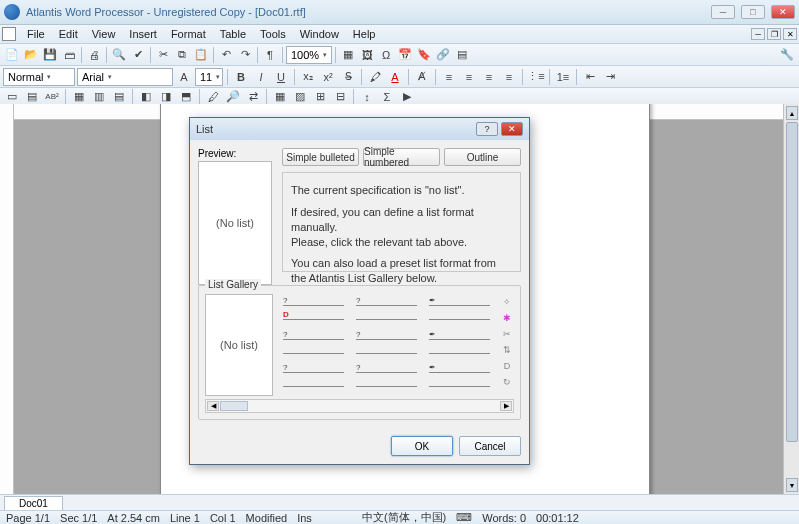 Image resolution: width=799 pixels, height=524 pixels. I want to click on spell-icon: ✔, so click(138, 55).